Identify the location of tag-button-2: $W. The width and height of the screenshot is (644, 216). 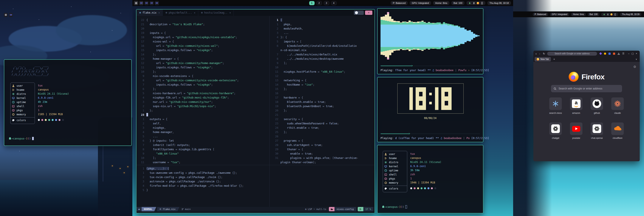
(146, 3).